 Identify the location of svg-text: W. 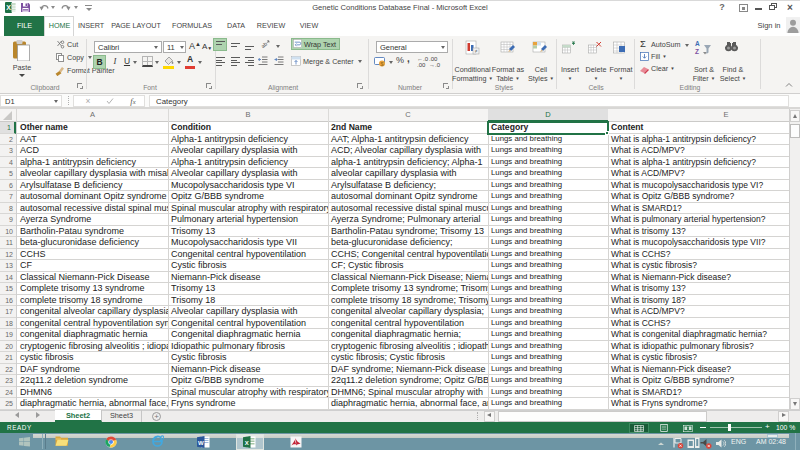
(201, 442).